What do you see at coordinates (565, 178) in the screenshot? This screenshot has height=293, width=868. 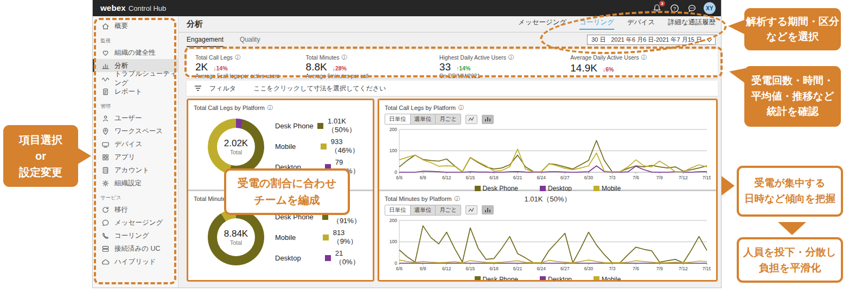 I see `svg-text: 6/27` at bounding box center [565, 178].